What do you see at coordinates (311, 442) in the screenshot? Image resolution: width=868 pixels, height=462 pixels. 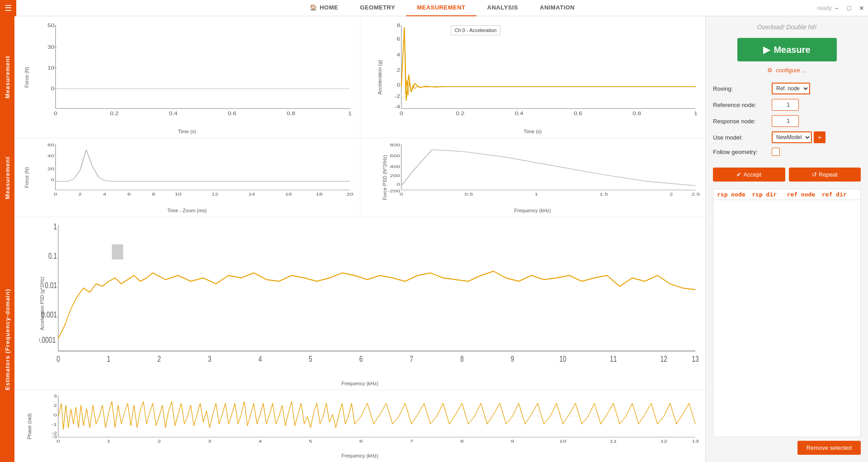 I see `svg-text: 5` at bounding box center [311, 442].